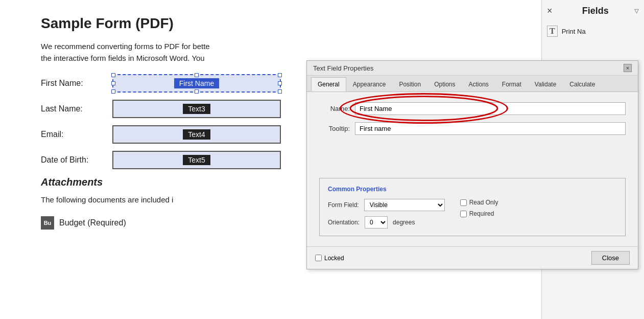 The height and width of the screenshot is (319, 644). Describe the element at coordinates (113, 75) in the screenshot. I see `handle-tl` at that location.